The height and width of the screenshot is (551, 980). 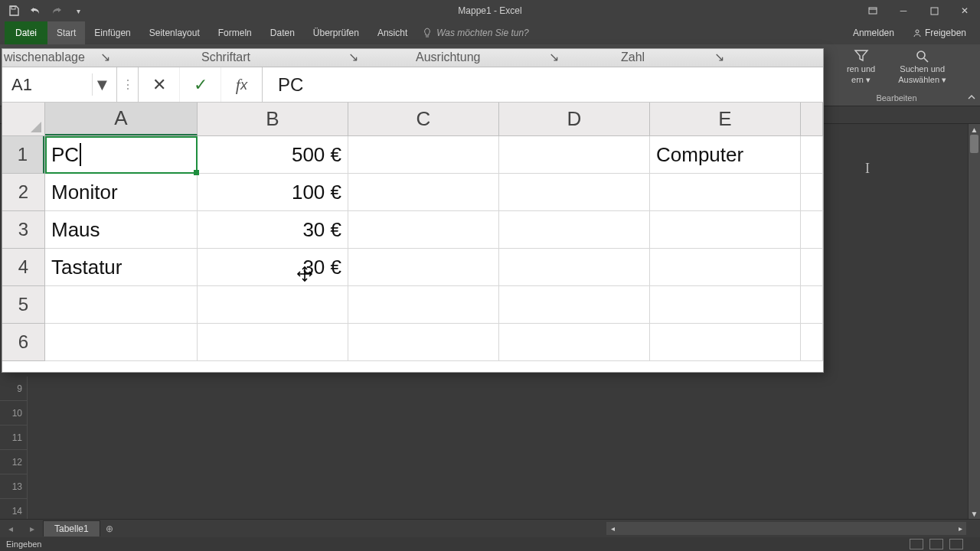 What do you see at coordinates (24, 119) in the screenshot?
I see `select-all-corner` at bounding box center [24, 119].